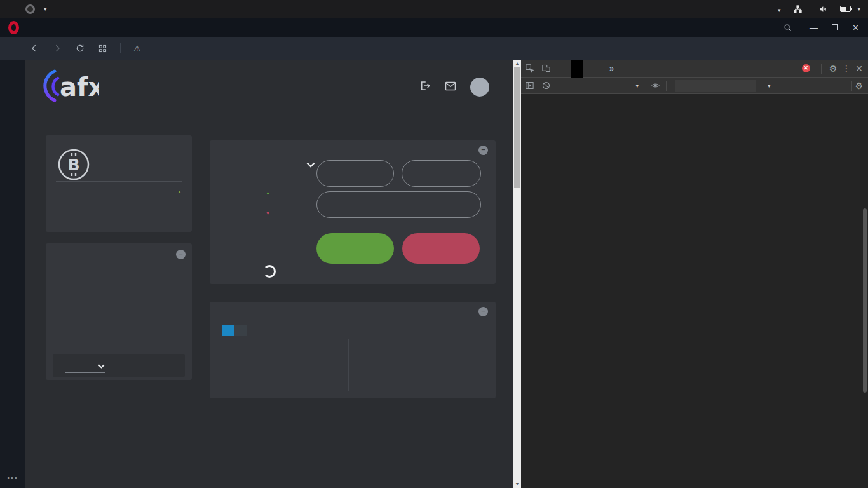 The width and height of the screenshot is (868, 488). Describe the element at coordinates (850, 9) in the screenshot. I see `battery-indicator: ▾` at that location.